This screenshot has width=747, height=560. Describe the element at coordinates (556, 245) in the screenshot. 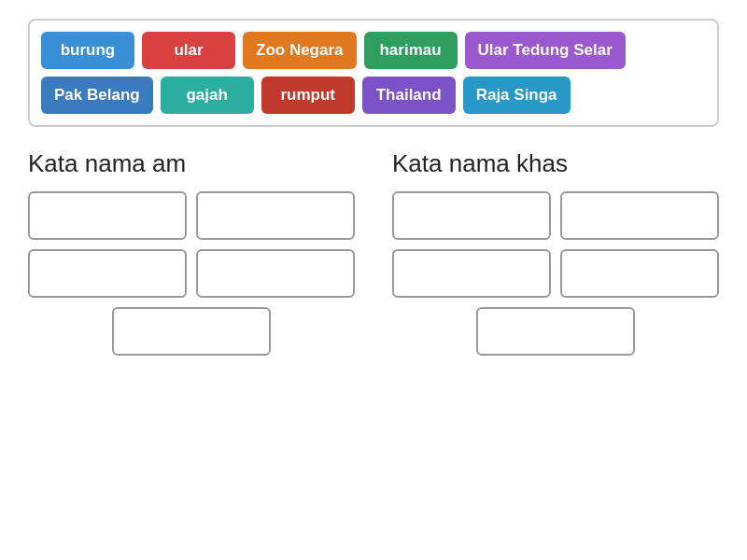

I see `kata-nama-khas-grid` at that location.